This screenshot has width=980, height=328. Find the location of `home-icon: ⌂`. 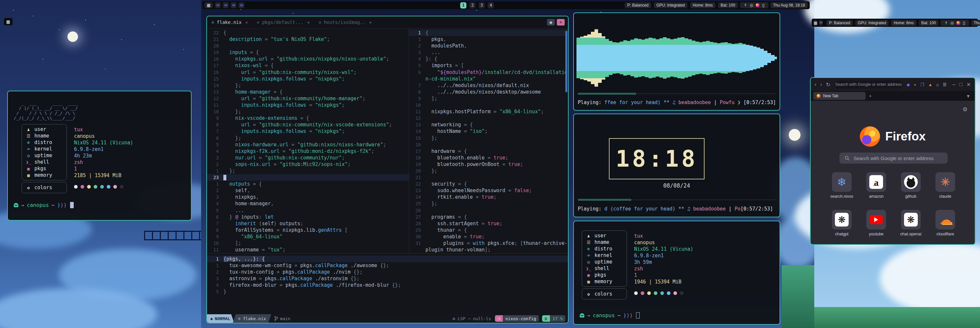

home-icon: ⌂ is located at coordinates (937, 84).